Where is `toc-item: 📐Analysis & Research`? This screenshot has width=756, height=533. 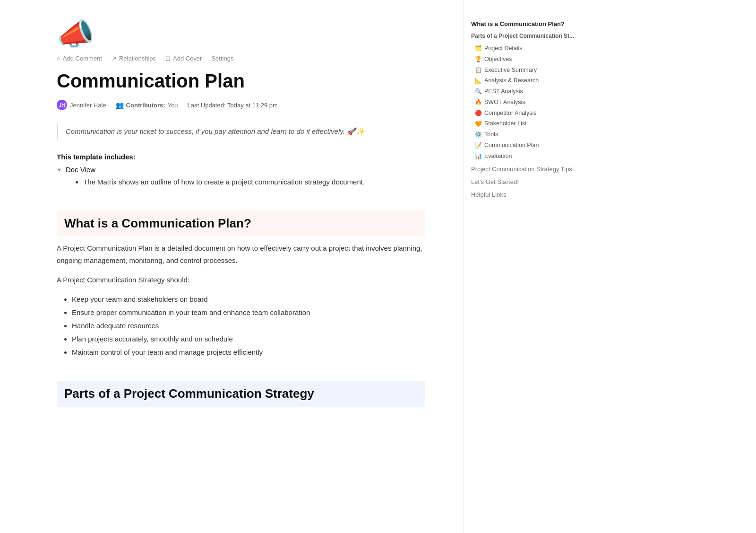
toc-item: 📐Analysis & Research is located at coordinates (523, 80).